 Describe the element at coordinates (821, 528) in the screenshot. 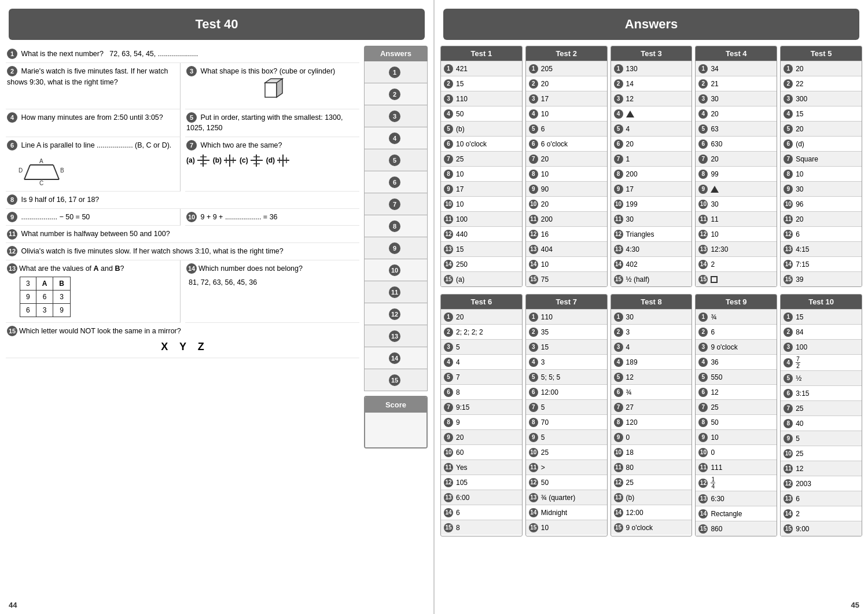

I see `table-row: 159:00` at that location.